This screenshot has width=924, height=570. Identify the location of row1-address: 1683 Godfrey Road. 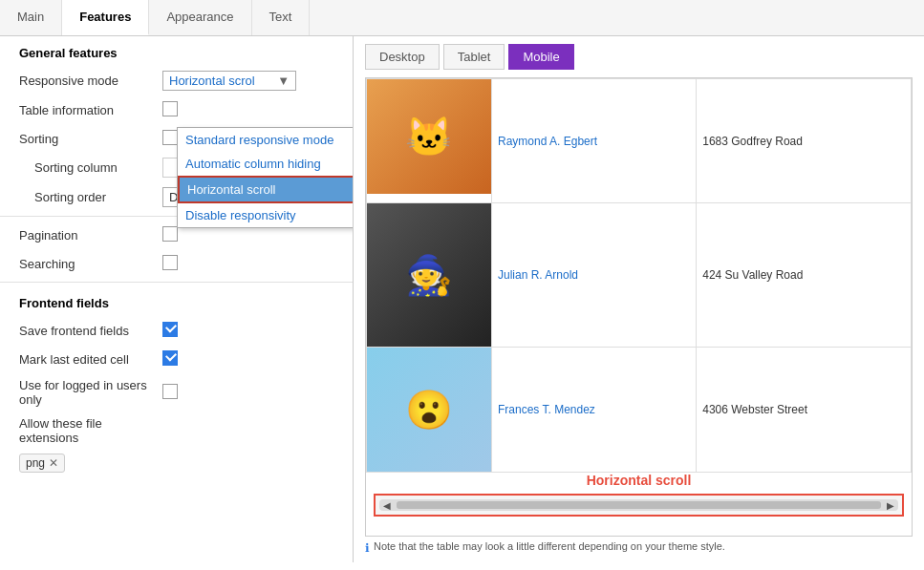
(753, 141).